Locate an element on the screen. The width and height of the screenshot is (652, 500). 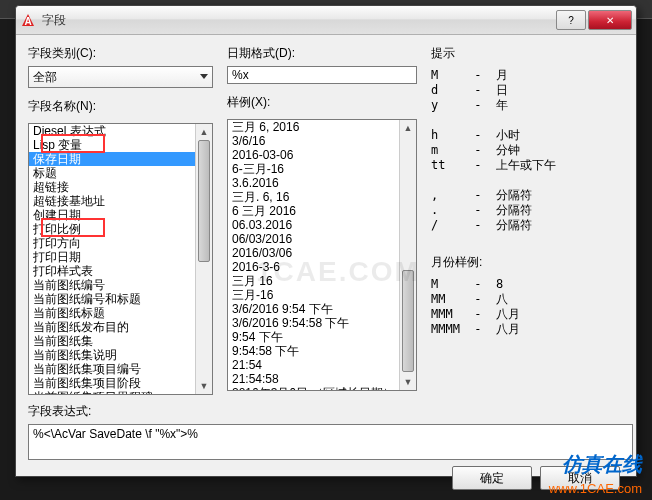
field-category-value: 全部 is located at coordinates (45, 78).